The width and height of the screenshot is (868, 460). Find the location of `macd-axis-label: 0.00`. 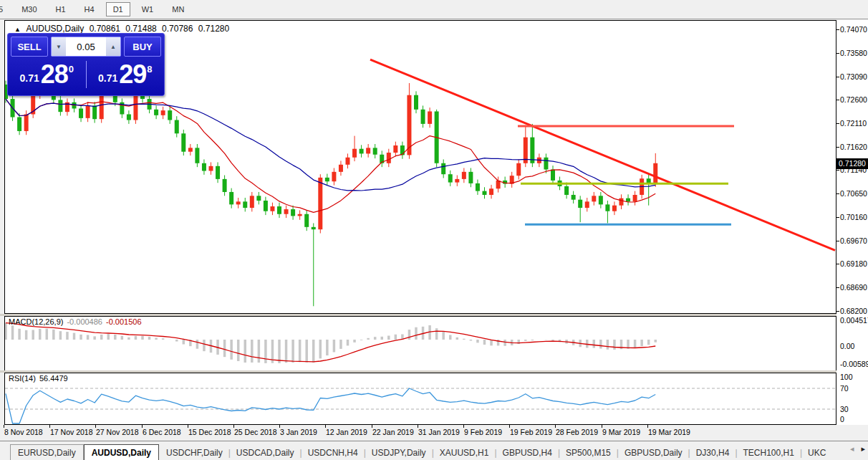

macd-axis-label: 0.00 is located at coordinates (847, 346).